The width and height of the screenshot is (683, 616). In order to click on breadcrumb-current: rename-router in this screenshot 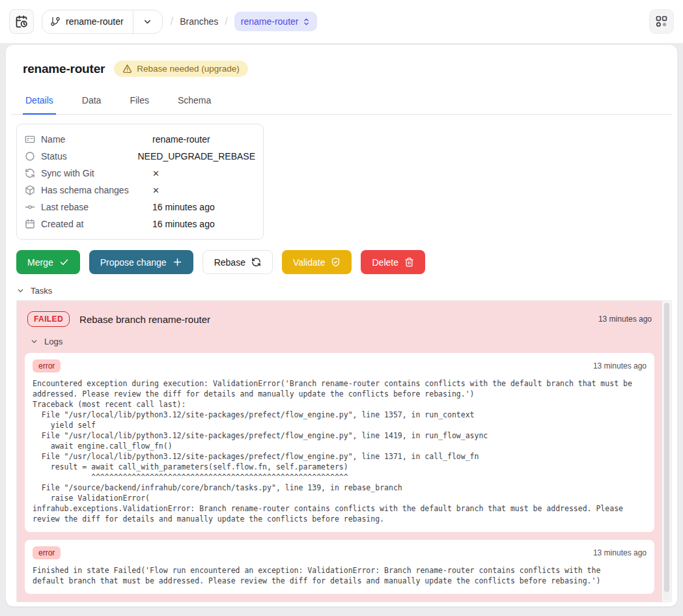, I will do `click(270, 21)`.